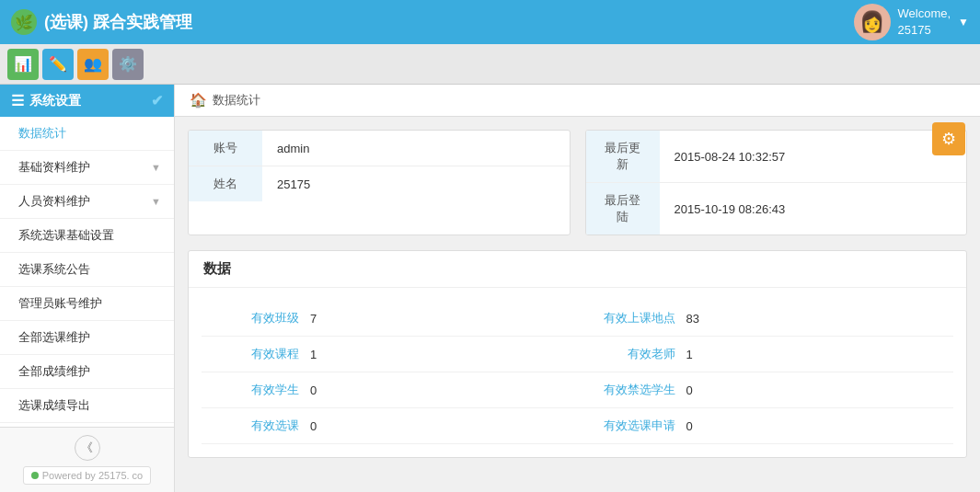  Describe the element at coordinates (54, 372) in the screenshot. I see `sidebar-item-label: 全部成绩维护` at that location.